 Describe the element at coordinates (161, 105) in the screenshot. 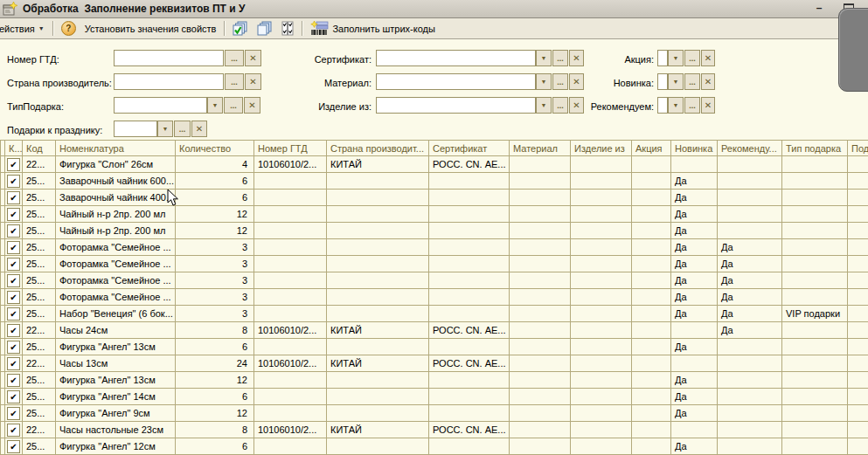

I see `gift-type-input` at that location.